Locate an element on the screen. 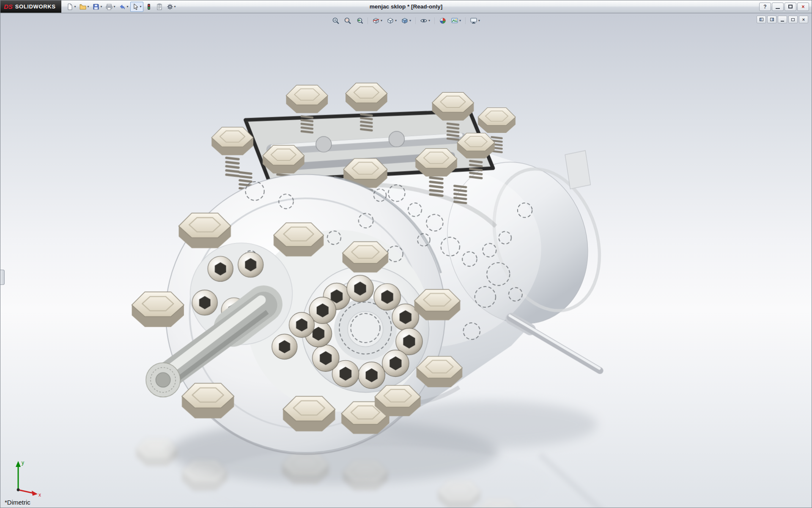 This screenshot has width=812, height=508. x-axis-arrow is located at coordinates (35, 493).